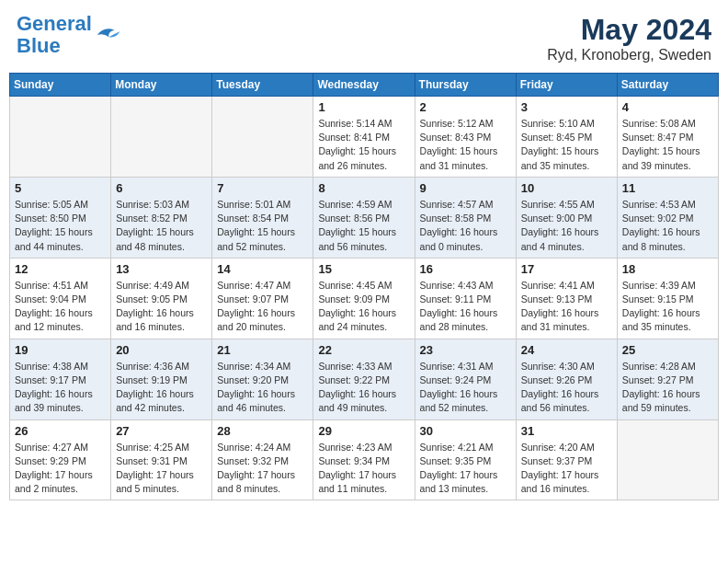  Describe the element at coordinates (61, 460) in the screenshot. I see `calendar-cell: 26Sunrise: 4:27 AM Sunset: 9:29 PM Dayli…` at that location.